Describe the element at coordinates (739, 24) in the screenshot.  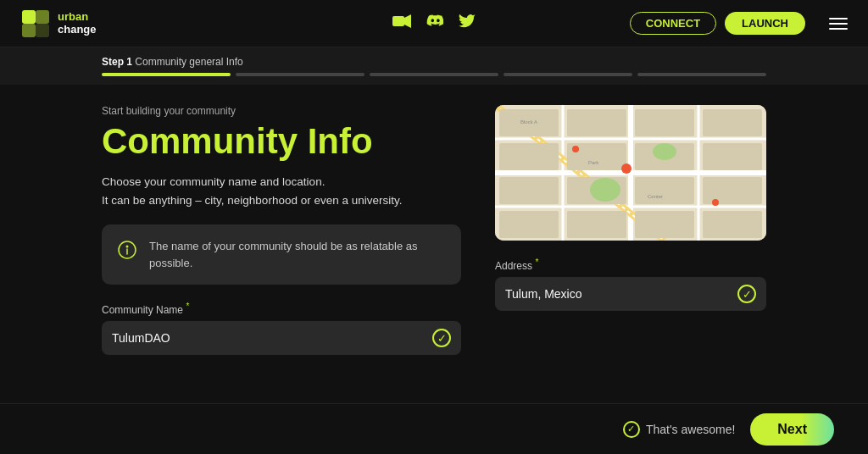
I see `header-buttons: CONNECT LAUNCH` at that location.